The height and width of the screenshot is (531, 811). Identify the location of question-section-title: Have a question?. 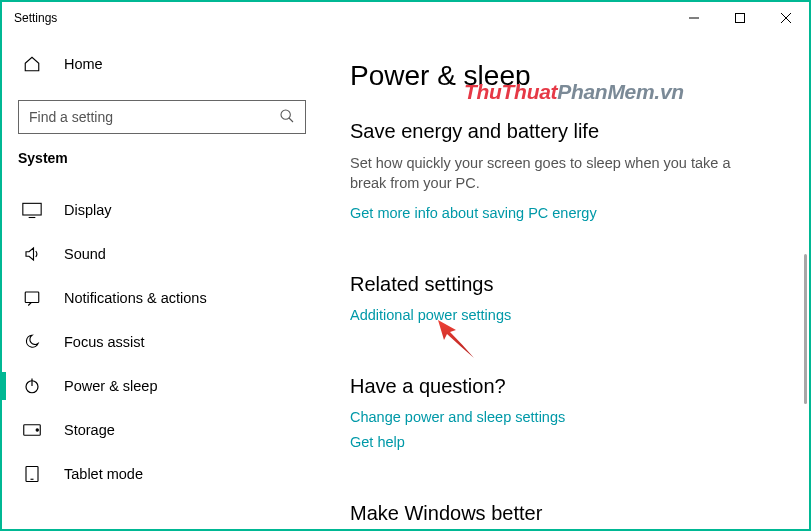
(570, 386).